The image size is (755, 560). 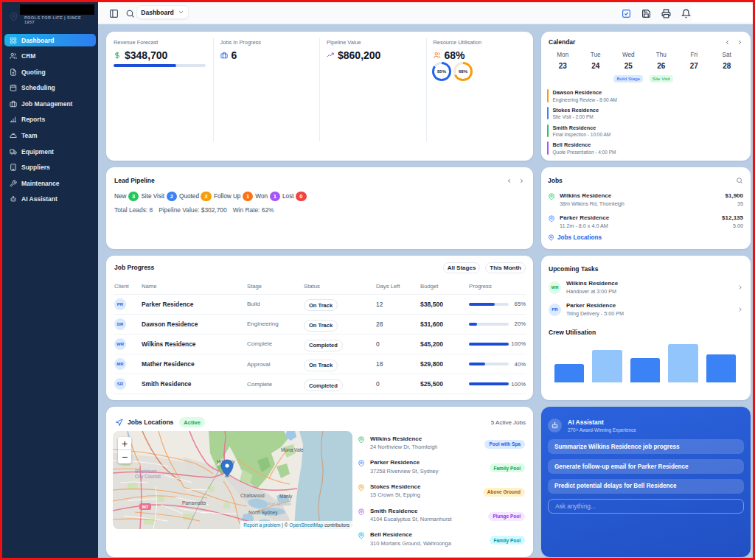 I want to click on svg-text: Parramatta, so click(x=195, y=503).